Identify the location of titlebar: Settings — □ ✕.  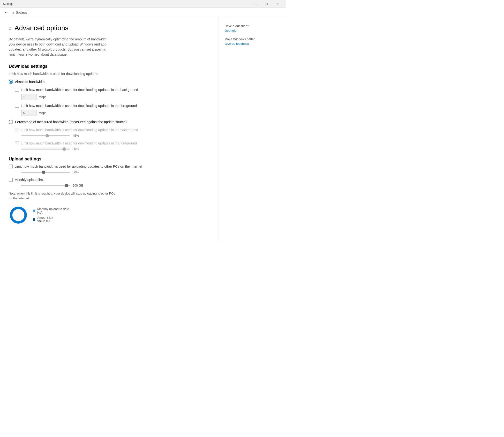
(143, 4).